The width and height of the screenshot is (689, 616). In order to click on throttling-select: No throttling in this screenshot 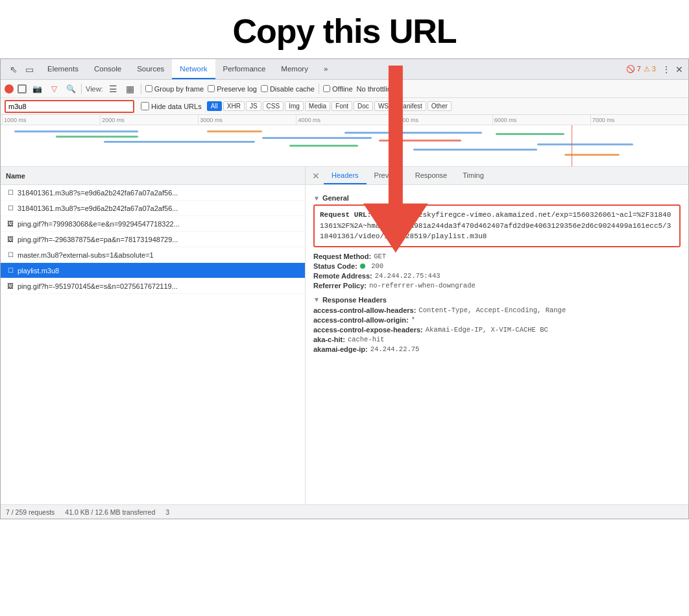, I will do `click(376, 89)`.